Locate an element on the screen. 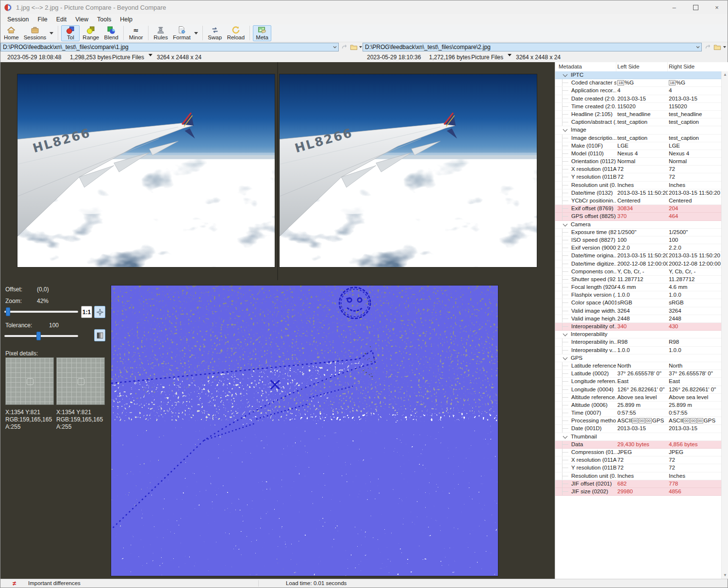 The width and height of the screenshot is (728, 588). scroll-down-icon: ▼ is located at coordinates (725, 575).